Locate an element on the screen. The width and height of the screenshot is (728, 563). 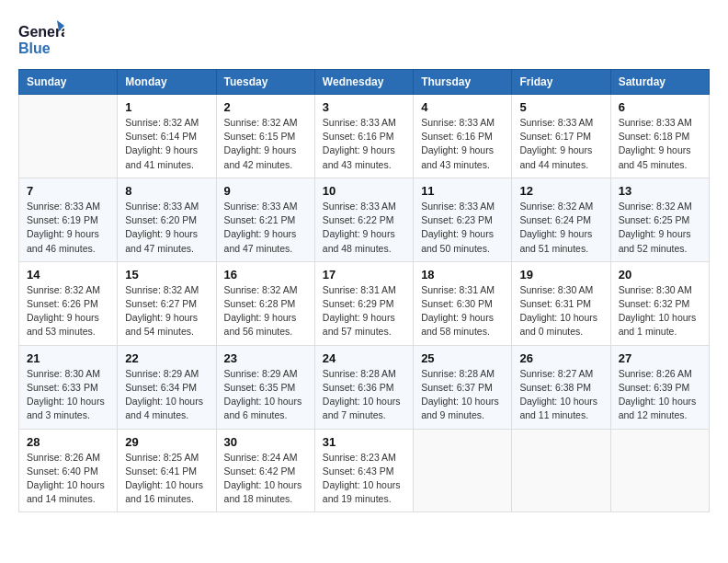
day-number: 25 is located at coordinates (462, 359).